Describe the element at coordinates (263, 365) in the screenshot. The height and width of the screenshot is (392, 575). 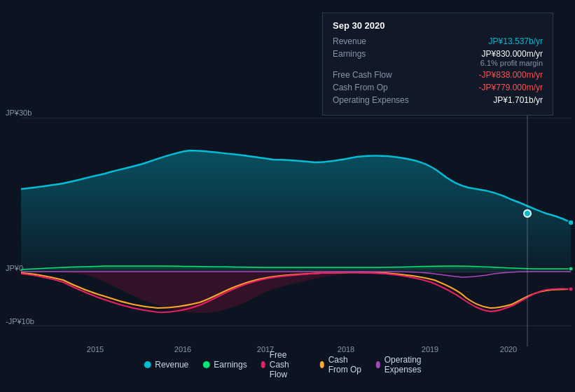
I see `legend-dot-fcf` at that location.